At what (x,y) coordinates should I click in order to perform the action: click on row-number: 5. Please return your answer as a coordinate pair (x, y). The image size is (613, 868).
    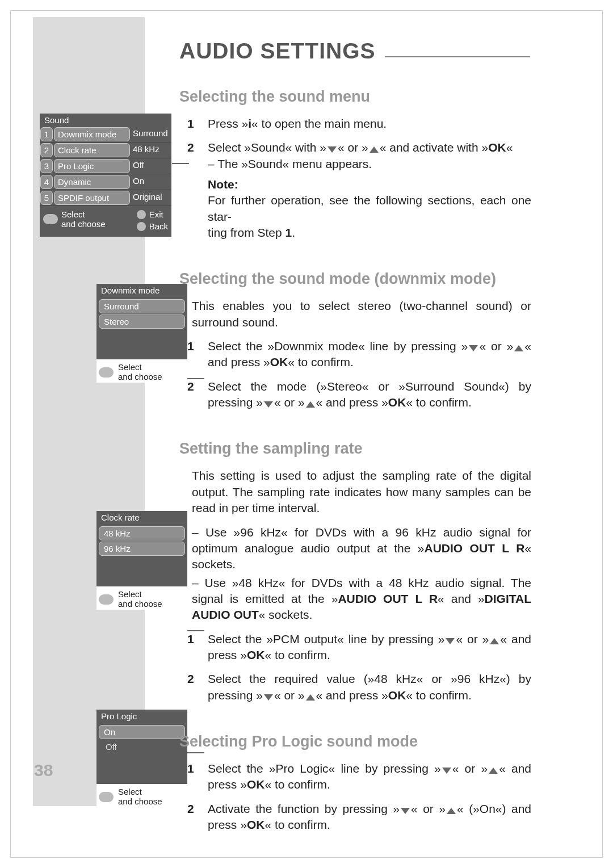
    Looking at the image, I should click on (47, 198).